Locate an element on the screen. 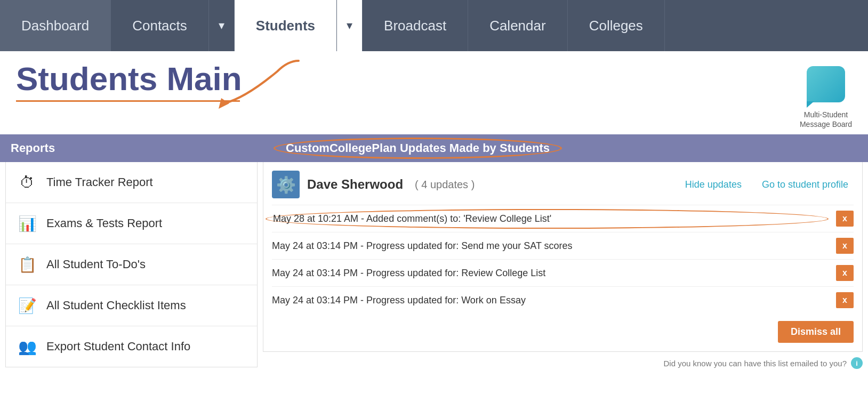 This screenshot has width=868, height=418. updates-section-header: CustomCollegePlan Updates Made by Studen… is located at coordinates (565, 148).